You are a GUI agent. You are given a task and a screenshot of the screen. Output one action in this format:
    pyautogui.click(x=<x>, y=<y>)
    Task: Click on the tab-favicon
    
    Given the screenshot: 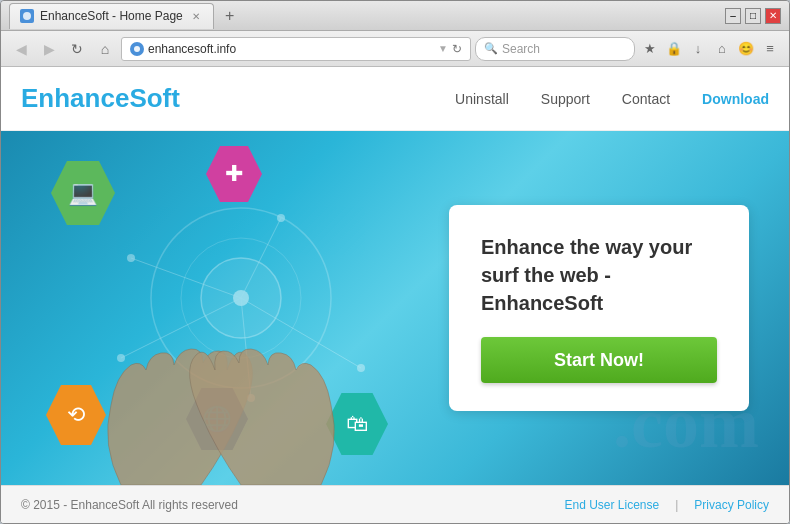 What is the action you would take?
    pyautogui.click(x=27, y=16)
    